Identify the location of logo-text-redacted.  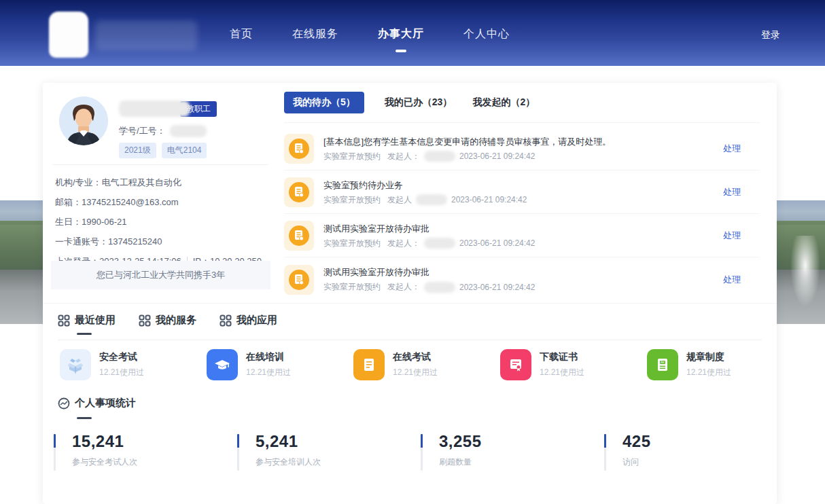
(146, 35).